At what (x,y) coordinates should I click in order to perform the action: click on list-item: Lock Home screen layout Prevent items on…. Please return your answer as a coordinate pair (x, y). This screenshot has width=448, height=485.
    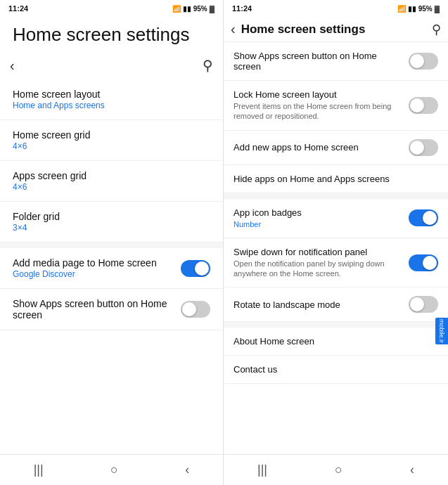
    Looking at the image, I should click on (336, 105).